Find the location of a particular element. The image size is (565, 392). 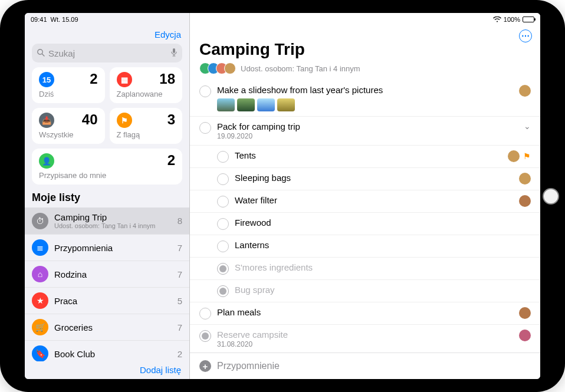

card-count: 2 is located at coordinates (93, 79).